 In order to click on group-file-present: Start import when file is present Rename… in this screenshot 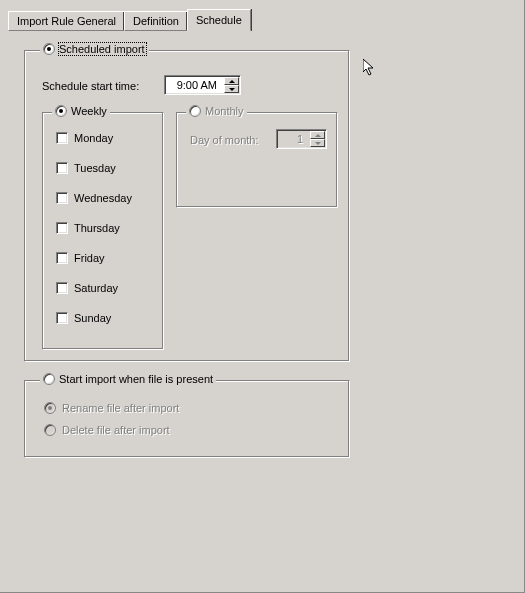, I will do `click(187, 419)`.